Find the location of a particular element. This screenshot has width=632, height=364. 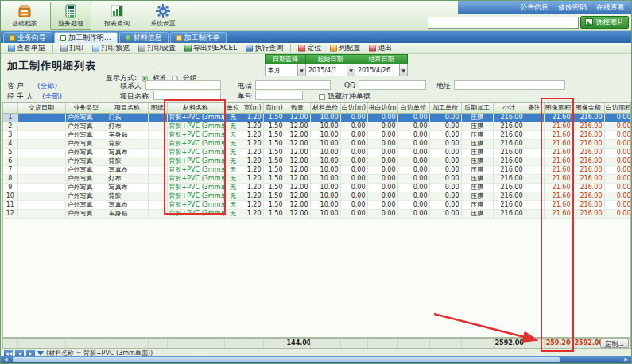

grid-row: 12户外写真车身贴背胶+PVC (3mm单面)无1.201.5012.0010.… is located at coordinates (317, 213).